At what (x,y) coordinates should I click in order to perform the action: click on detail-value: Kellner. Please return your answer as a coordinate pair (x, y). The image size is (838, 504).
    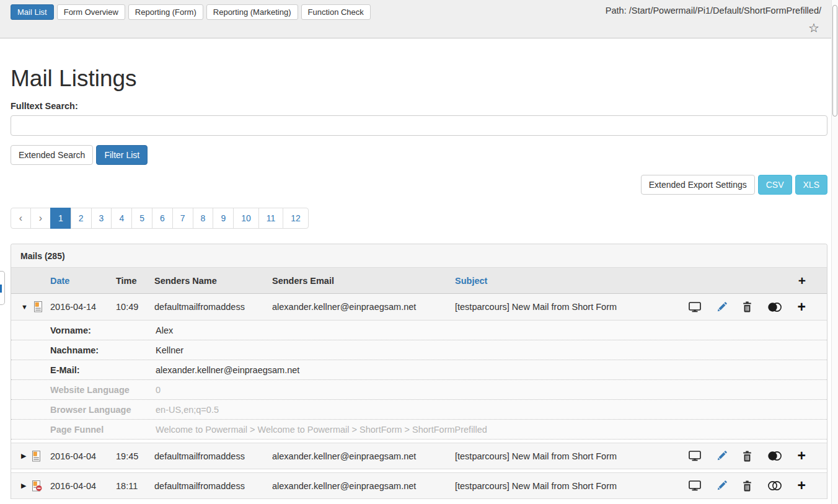
    Looking at the image, I should click on (491, 350).